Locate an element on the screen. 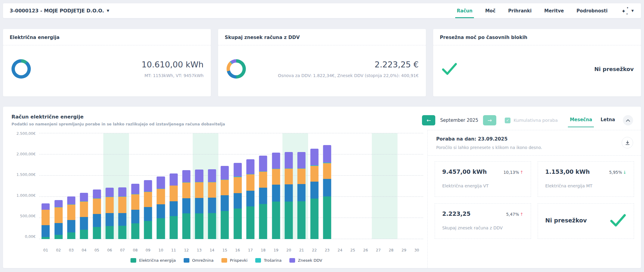 This screenshot has width=644, height=272. legend-item-omre-nina: Omrežnina is located at coordinates (199, 261).